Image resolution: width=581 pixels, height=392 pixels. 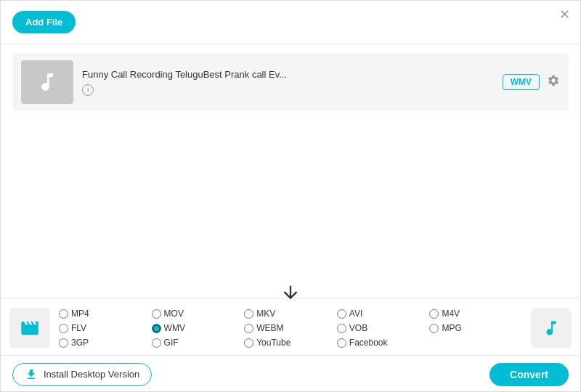 I want to click on music-icon, so click(x=47, y=82).